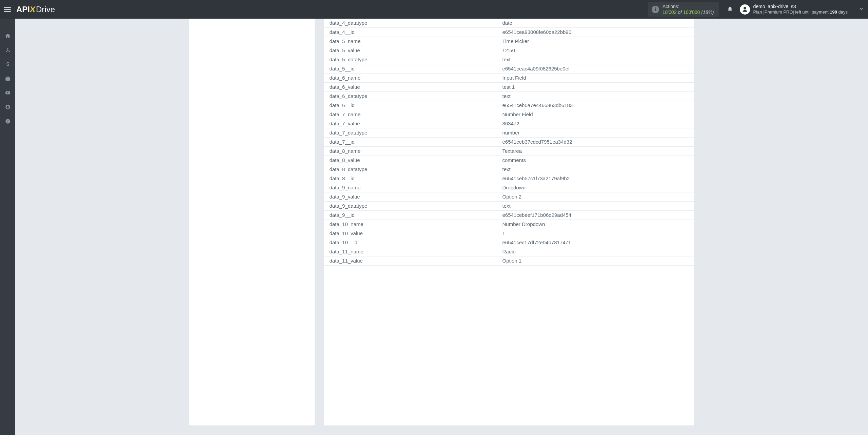 The image size is (868, 435). I want to click on row-value: e6541cebeef171b06d29ad454, so click(596, 215).